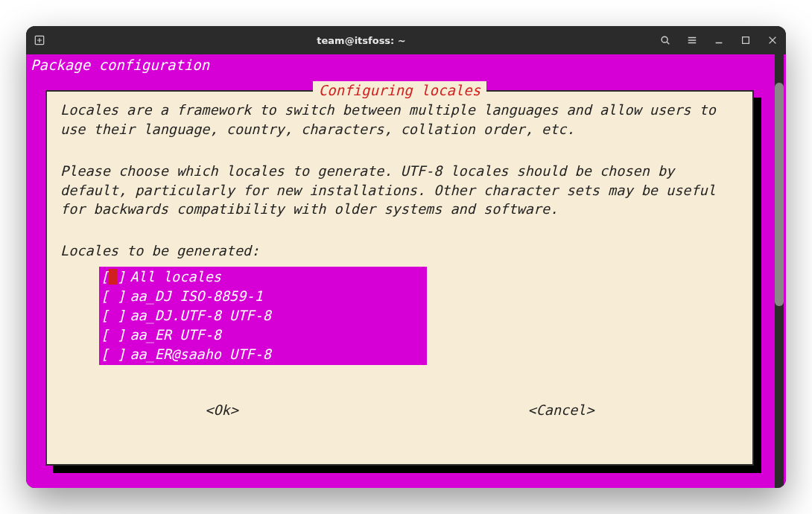 This screenshot has width=812, height=514. Describe the element at coordinates (361, 40) in the screenshot. I see `window-title: team@itsfoss: ~` at that location.